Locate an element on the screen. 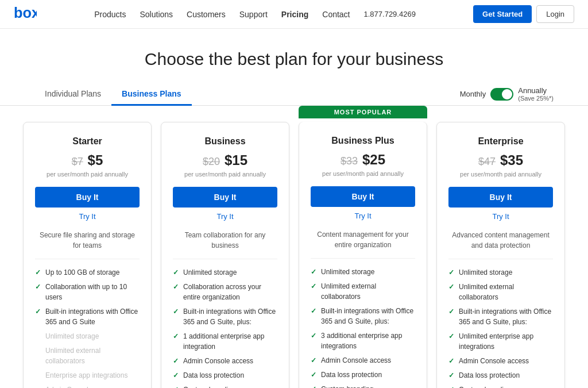 This screenshot has width=588, height=388. feature-item: Enterprise app integrations is located at coordinates (87, 375).